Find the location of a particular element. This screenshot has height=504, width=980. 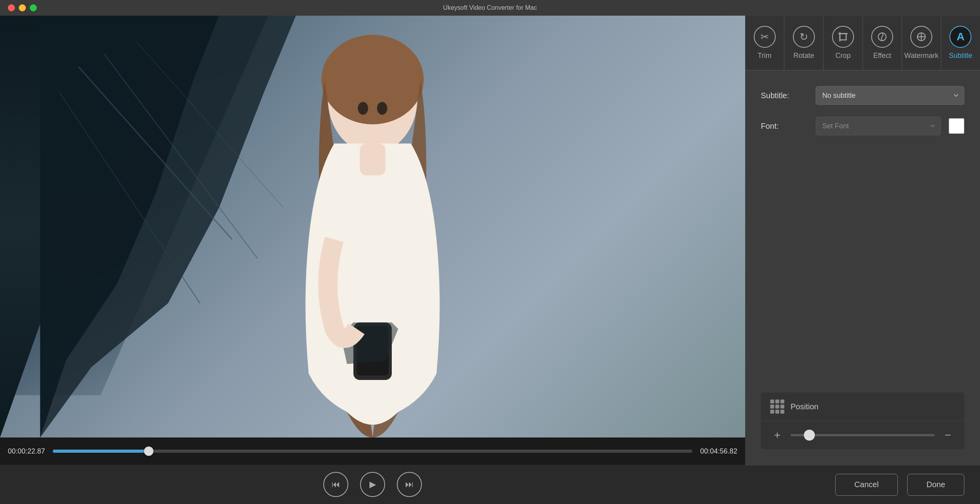

tab-rotate-label: Rotate is located at coordinates (804, 56).